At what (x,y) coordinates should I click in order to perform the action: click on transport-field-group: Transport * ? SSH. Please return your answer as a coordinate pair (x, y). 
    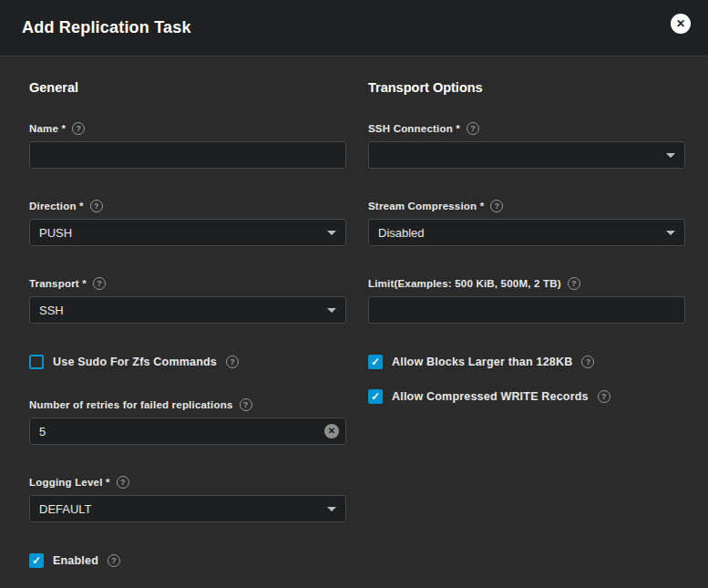
    Looking at the image, I should click on (188, 301).